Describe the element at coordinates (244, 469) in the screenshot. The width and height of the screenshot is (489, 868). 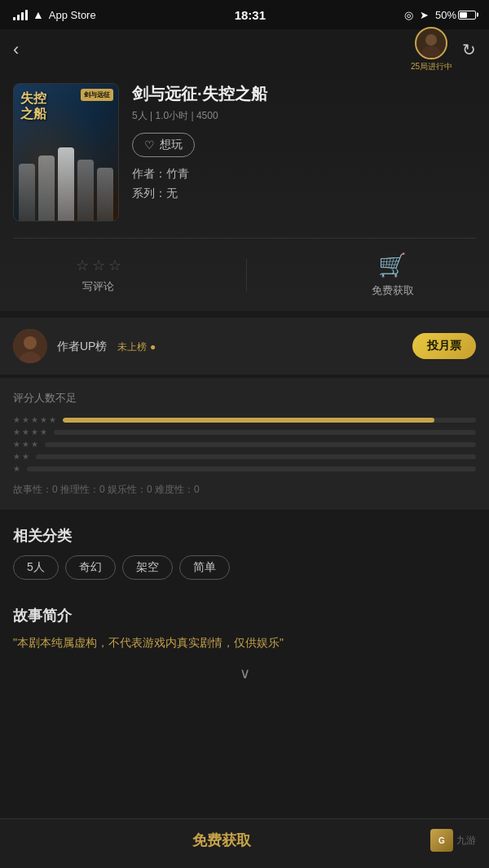
I see `rating-bar-1: ★` at that location.